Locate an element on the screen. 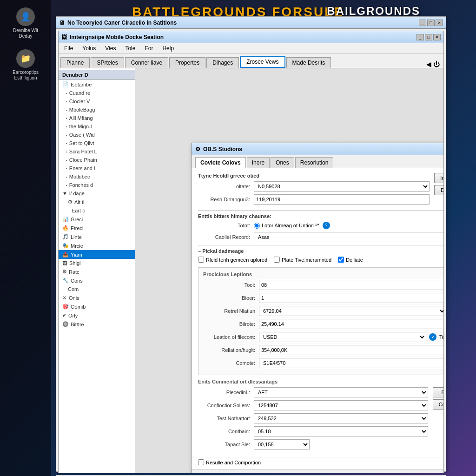  leation-select: USED is located at coordinates (343, 337).